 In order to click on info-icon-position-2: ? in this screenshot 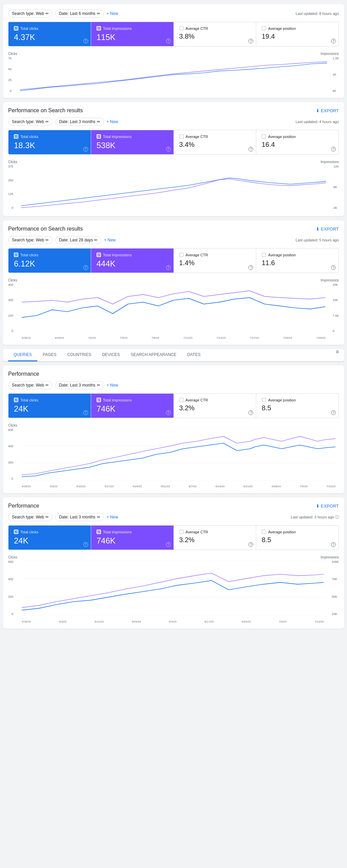, I will do `click(333, 149)`.